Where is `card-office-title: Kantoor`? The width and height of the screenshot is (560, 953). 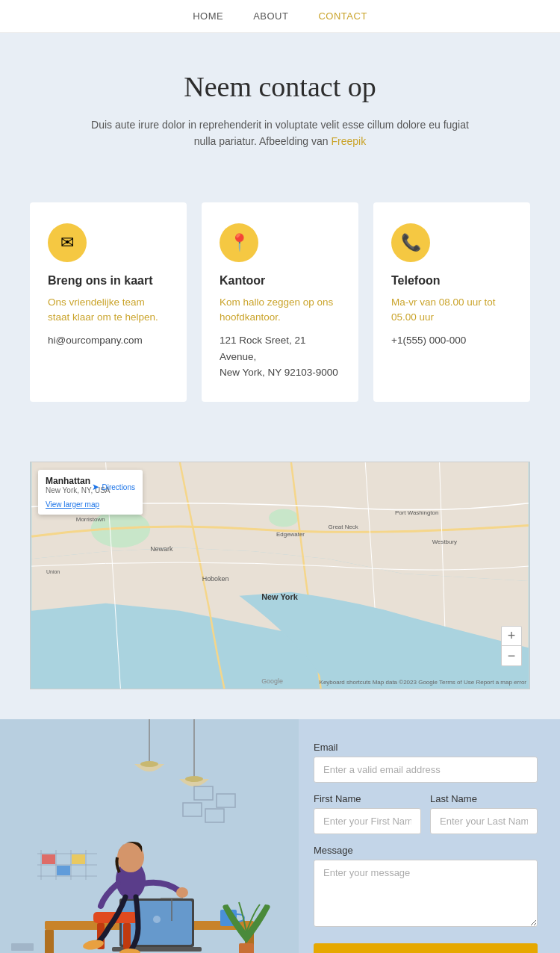 card-office-title: Kantoor is located at coordinates (280, 281).